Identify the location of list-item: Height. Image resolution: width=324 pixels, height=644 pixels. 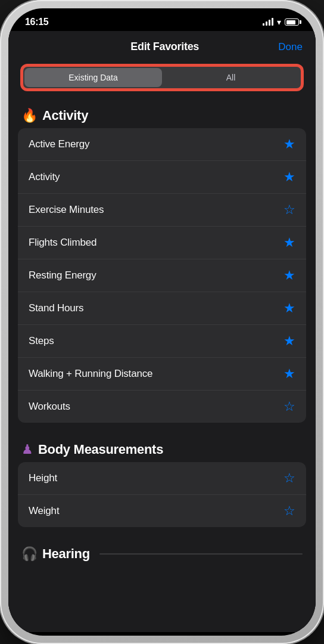
(162, 478).